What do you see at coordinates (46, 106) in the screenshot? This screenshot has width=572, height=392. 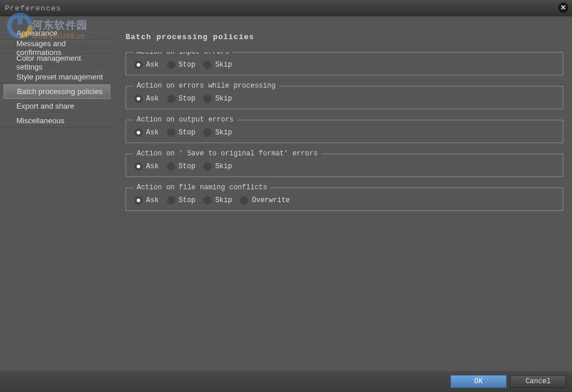 I see `sidebar-item-label: Export and share` at bounding box center [46, 106].